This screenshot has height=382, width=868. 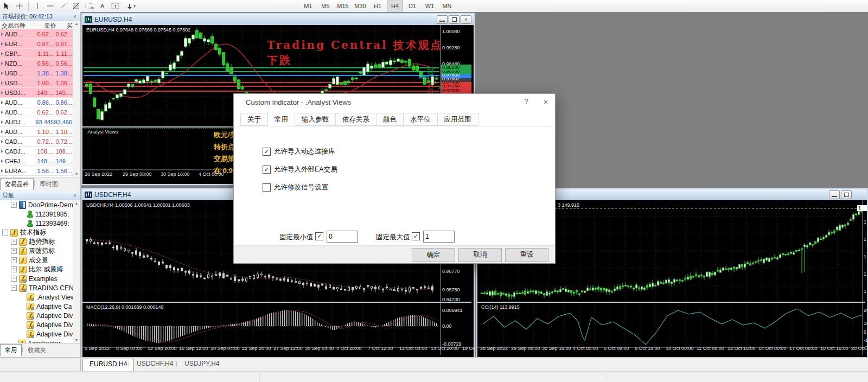 What do you see at coordinates (36, 279) in the screenshot?
I see `nav-item-8: +ƒExamples` at bounding box center [36, 279].